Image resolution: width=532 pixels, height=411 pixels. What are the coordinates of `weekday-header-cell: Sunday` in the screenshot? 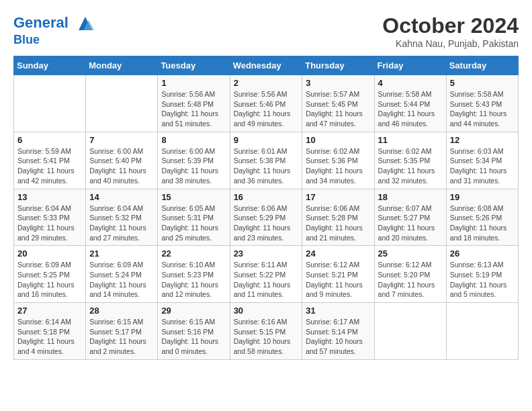 It's located at (50, 66).